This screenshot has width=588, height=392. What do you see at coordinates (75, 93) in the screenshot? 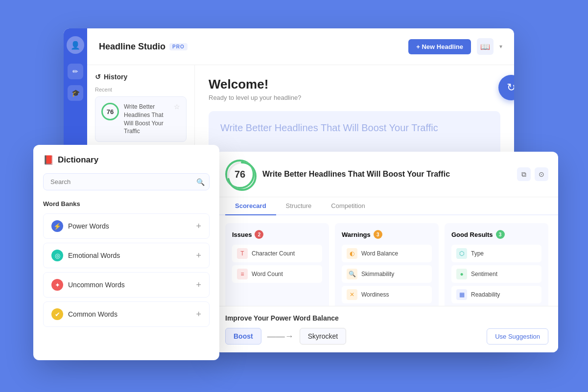
I see `sidebar-icon-learn: 🎓` at bounding box center [75, 93].